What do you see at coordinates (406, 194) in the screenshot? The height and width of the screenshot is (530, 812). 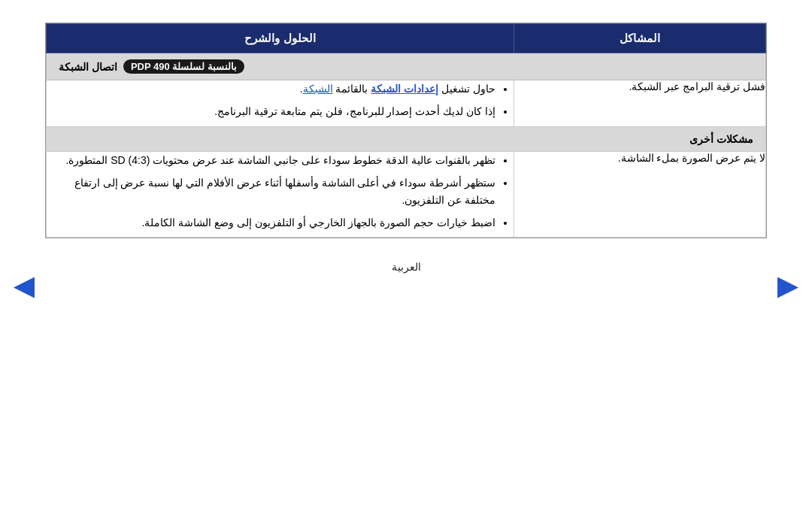 I see `other-content-row: لا يتم عرض الصورة بملء الشاشة. تظهر بالق…` at bounding box center [406, 194].